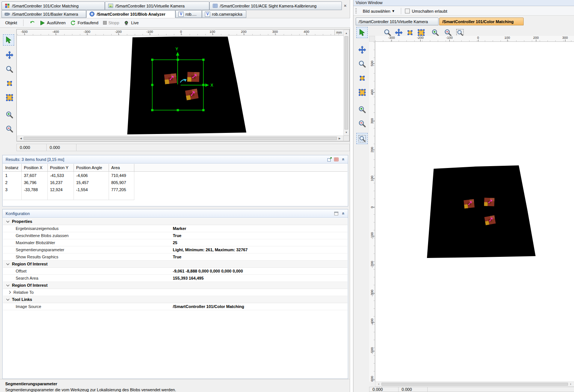  I want to click on scroll-left-arrow: ◀, so click(21, 138).